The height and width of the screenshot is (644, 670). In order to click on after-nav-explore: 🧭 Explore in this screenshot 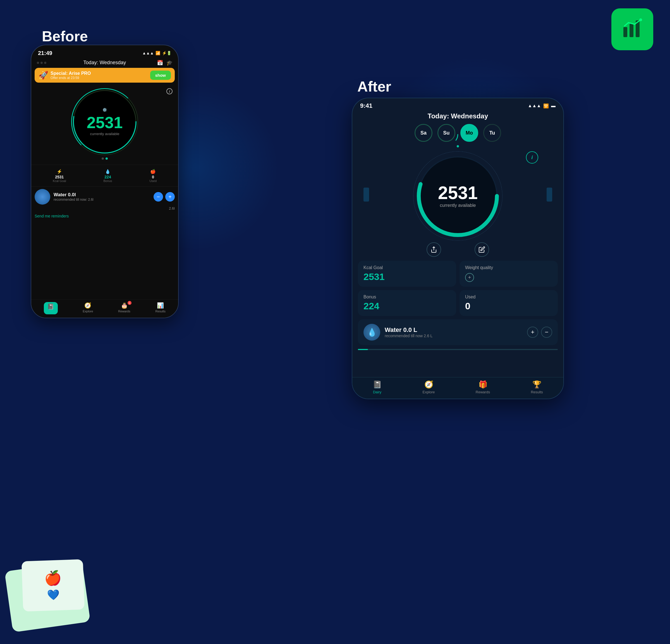, I will do `click(429, 387)`.